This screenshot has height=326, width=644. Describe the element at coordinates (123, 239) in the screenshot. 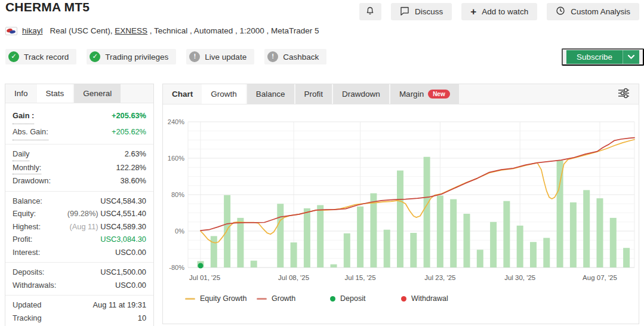

I see `stat-value-profit: USC3,084.30` at that location.